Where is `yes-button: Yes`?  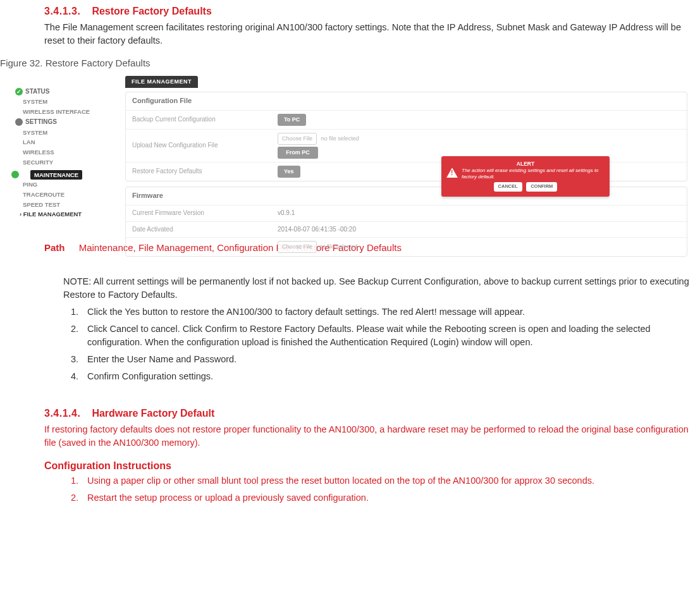 yes-button: Yes is located at coordinates (289, 172).